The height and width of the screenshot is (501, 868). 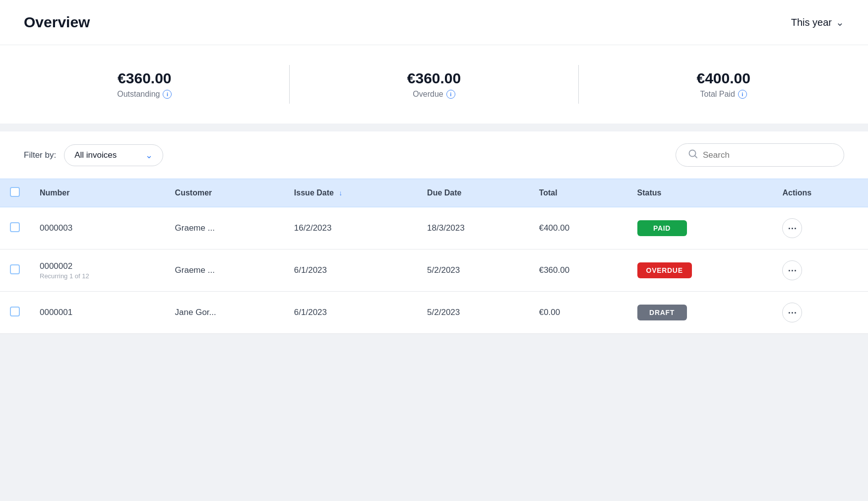 I want to click on row-number: 0000003, so click(x=97, y=228).